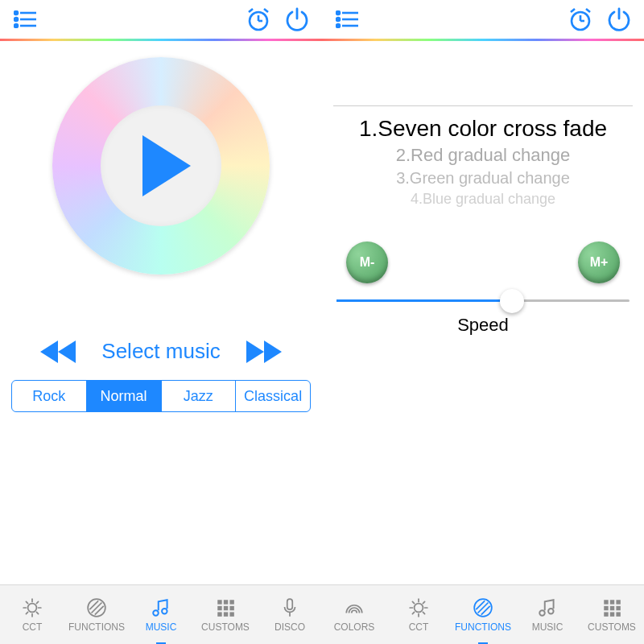  Describe the element at coordinates (161, 166) in the screenshot. I see `play-disc-button` at that location.